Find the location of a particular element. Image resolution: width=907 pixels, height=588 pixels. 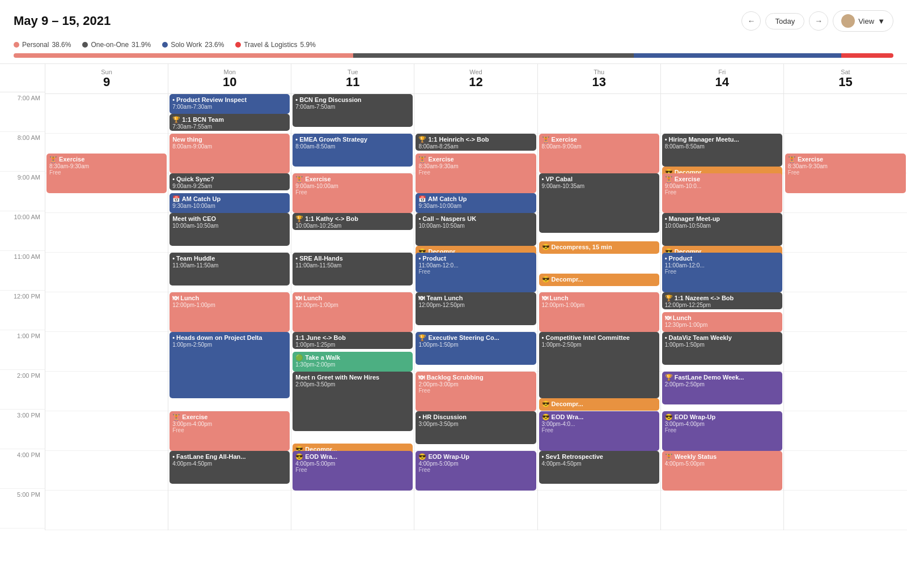

event-wed-eod: 😎 EOD Wrap-Up 4:00pm-5:00pm Free is located at coordinates (476, 471).